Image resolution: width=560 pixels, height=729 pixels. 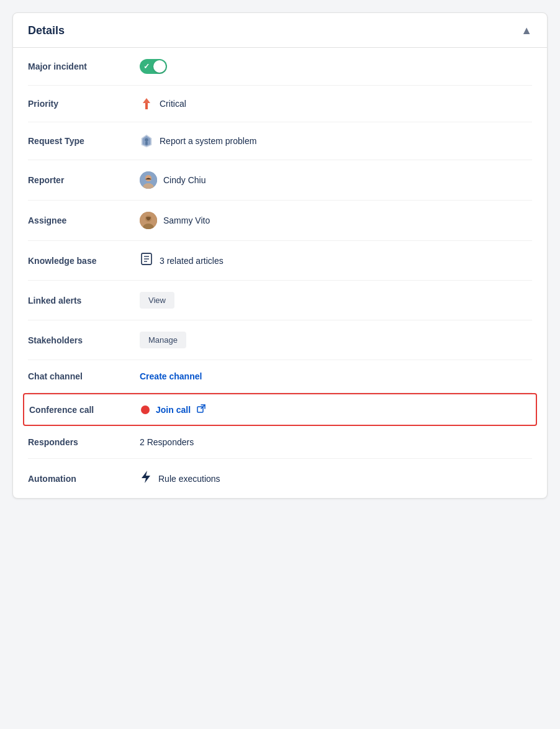 What do you see at coordinates (147, 66) in the screenshot?
I see `toggle-check-icon: ✓` at bounding box center [147, 66].